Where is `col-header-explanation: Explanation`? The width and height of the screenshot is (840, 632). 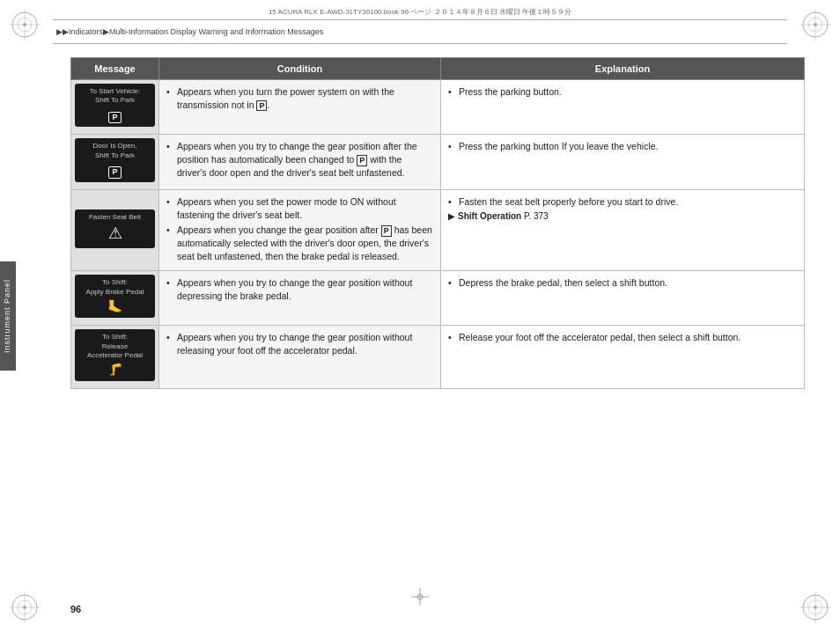
col-header-explanation: Explanation is located at coordinates (623, 69).